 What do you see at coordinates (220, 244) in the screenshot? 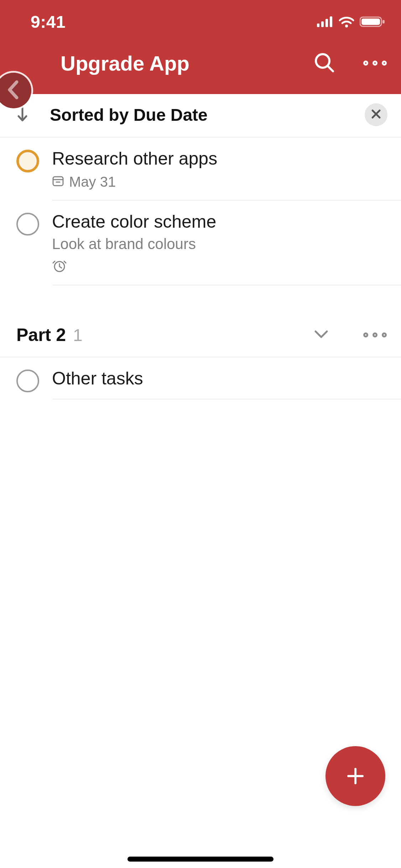
I see `task-note: Look at brand colours` at bounding box center [220, 244].